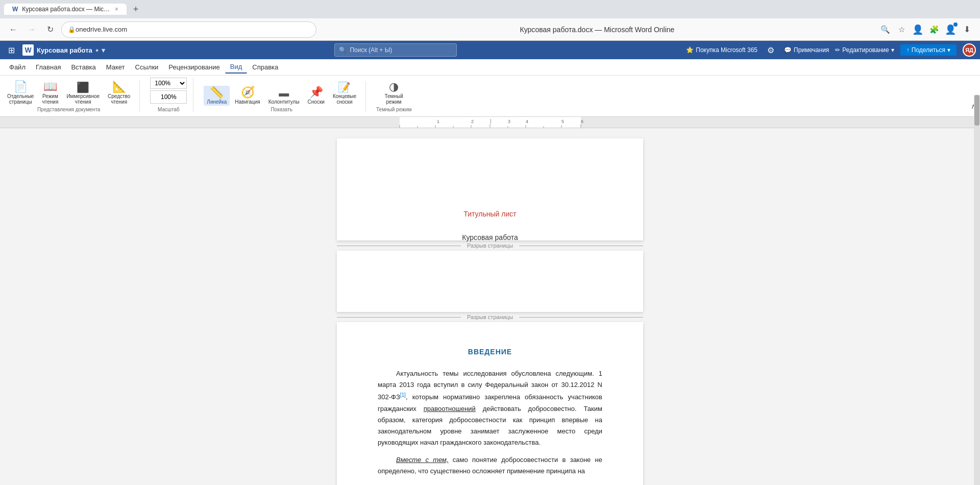  I want to click on scale-100-button: 100%, so click(168, 97).